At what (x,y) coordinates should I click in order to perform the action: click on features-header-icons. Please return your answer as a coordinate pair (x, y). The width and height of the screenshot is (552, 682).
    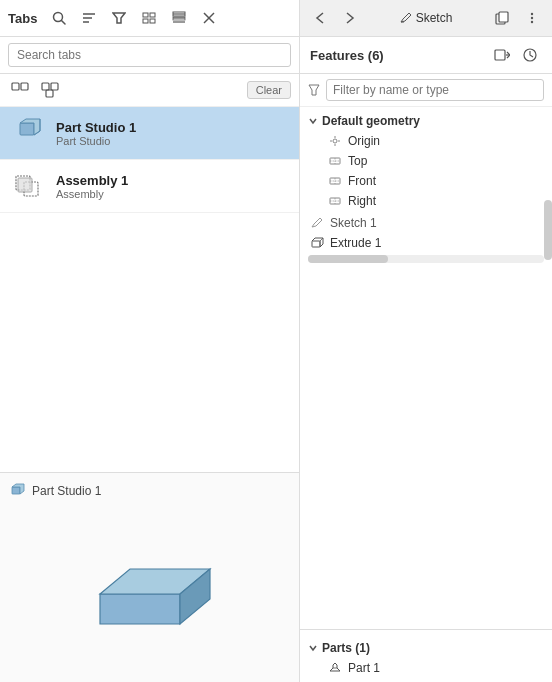
    Looking at the image, I should click on (516, 55).